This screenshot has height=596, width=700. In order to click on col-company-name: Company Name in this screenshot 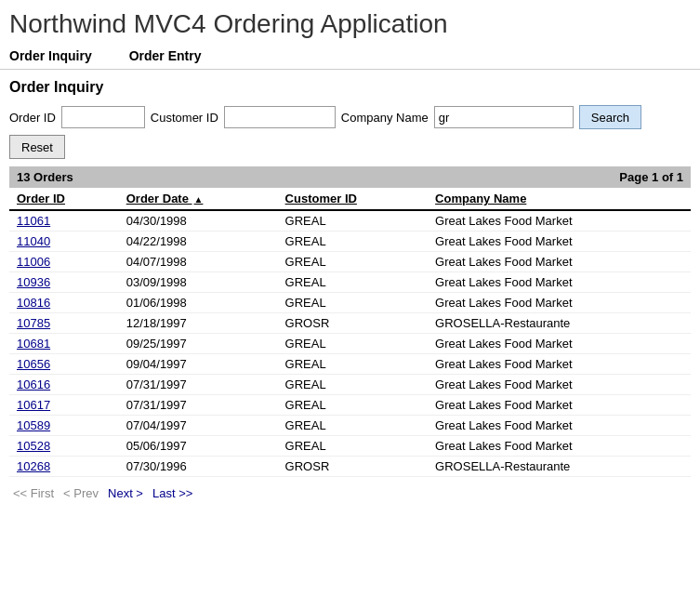, I will do `click(560, 199)`.